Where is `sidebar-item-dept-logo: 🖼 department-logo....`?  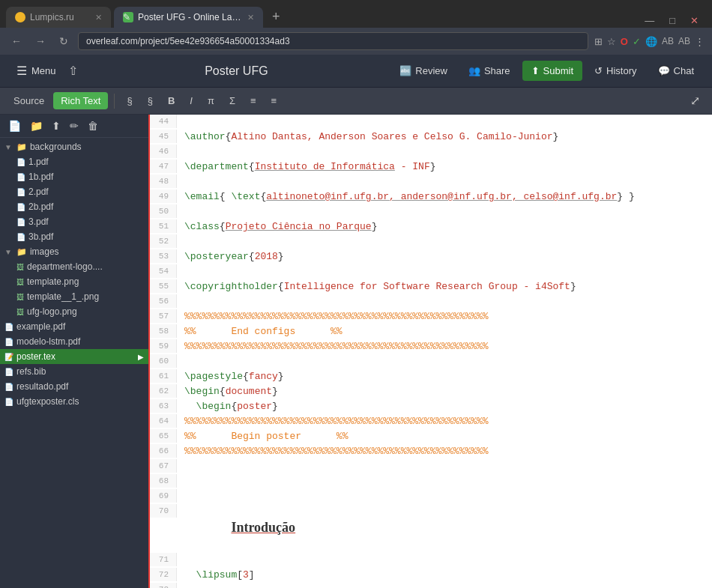
sidebar-item-dept-logo: 🖼 department-logo.... is located at coordinates (80, 267).